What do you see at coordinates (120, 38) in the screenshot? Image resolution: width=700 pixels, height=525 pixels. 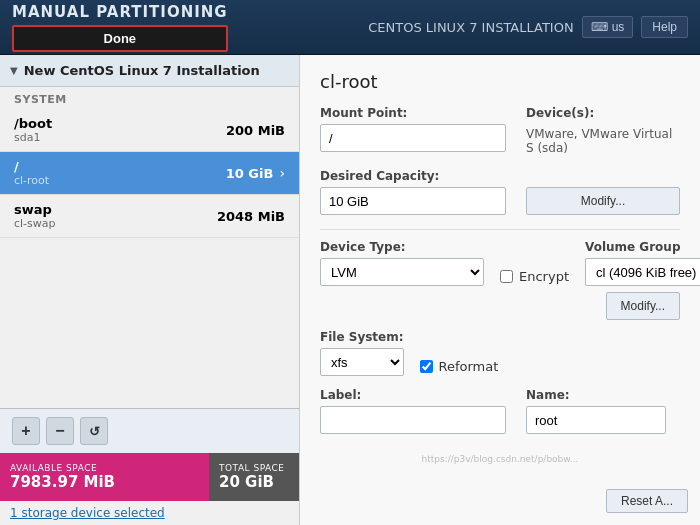 I see `done-button: Done` at bounding box center [120, 38].